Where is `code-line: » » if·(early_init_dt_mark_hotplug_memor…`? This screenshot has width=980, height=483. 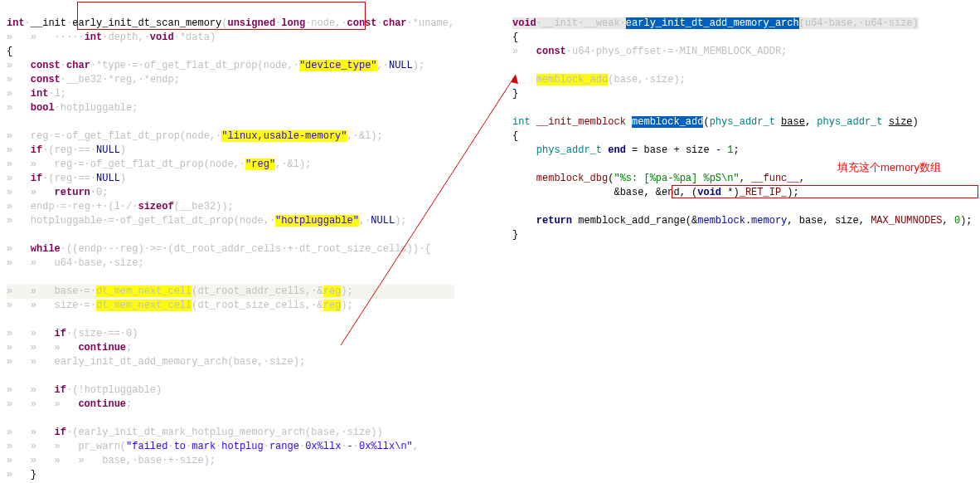 code-line: » » if·(early_init_dt_mark_hotplug_memor… is located at coordinates (195, 432).